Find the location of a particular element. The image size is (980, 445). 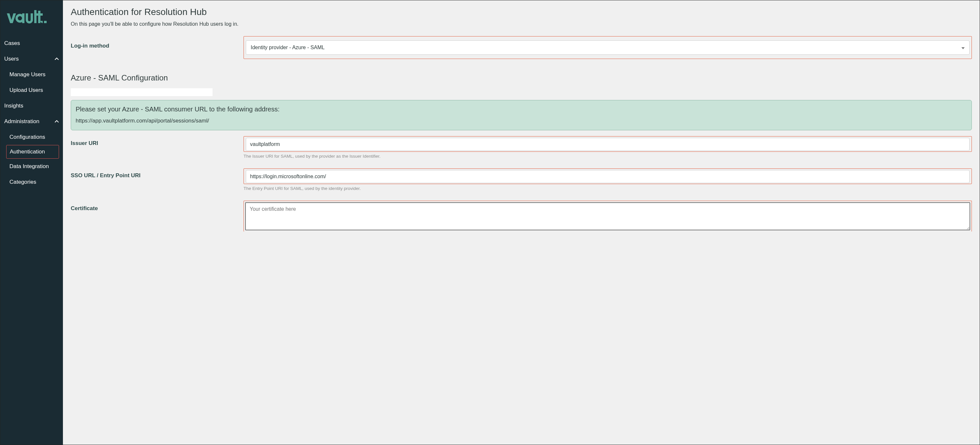

sidebar-item-data-integration: Data Integration is located at coordinates (32, 166).